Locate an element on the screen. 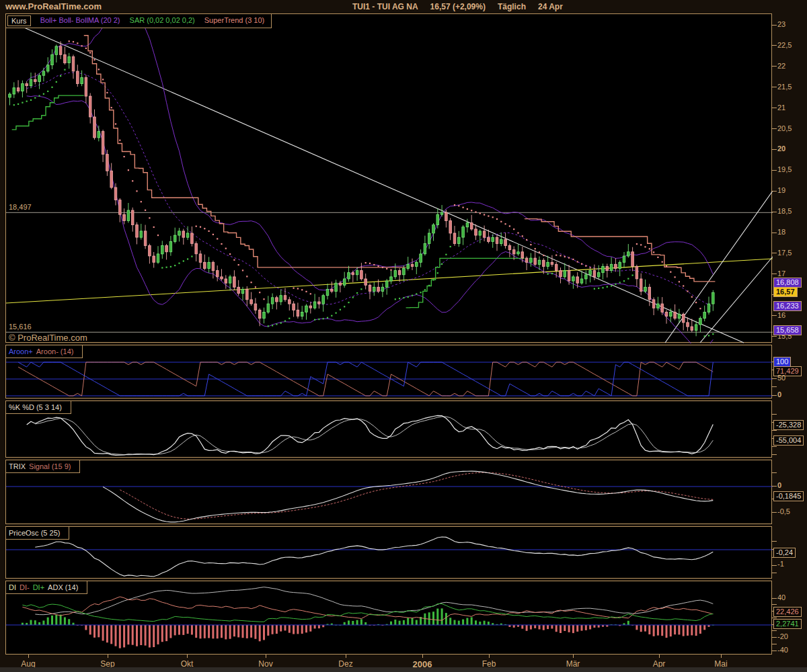 Image resolution: width=807 pixels, height=672 pixels. bollinger-label: Boll+ Boll- BollMA (20 2) is located at coordinates (81, 21).